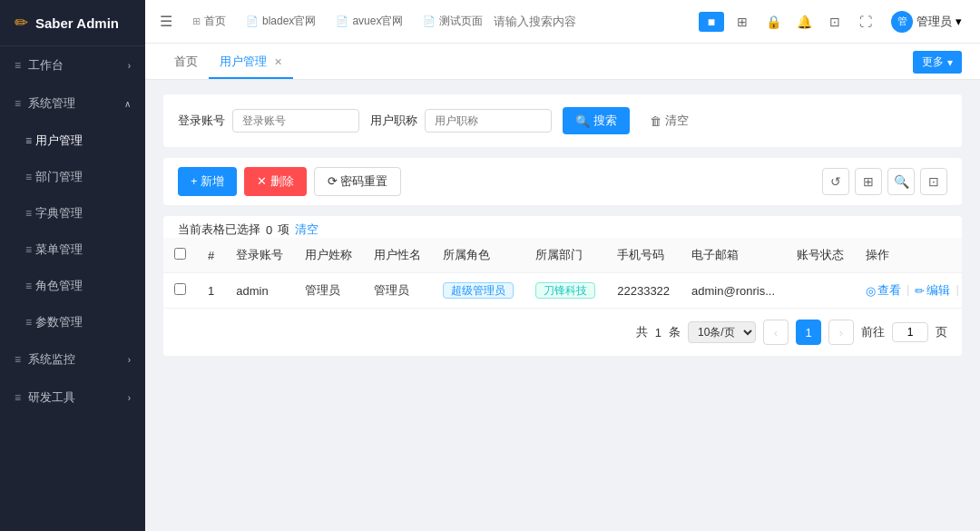 This screenshot has height=531, width=980. Describe the element at coordinates (605, 121) in the screenshot. I see `search-btn-label: 搜索` at that location.